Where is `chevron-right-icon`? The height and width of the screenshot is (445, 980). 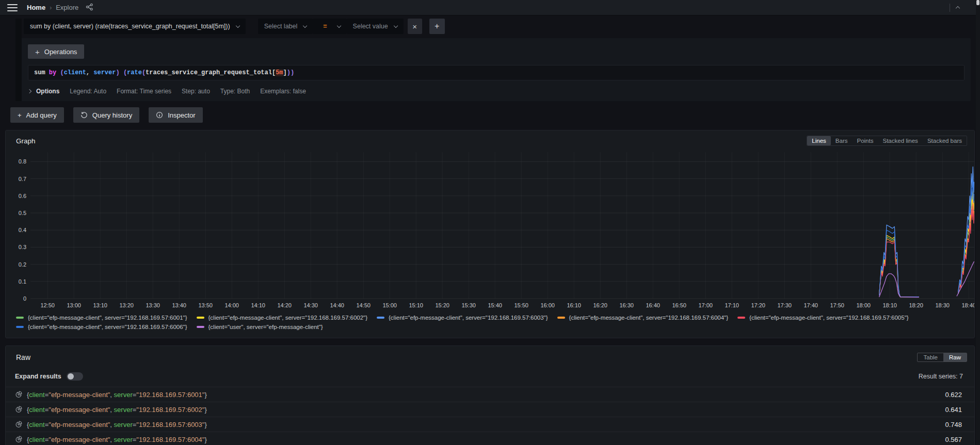
chevron-right-icon is located at coordinates (29, 91).